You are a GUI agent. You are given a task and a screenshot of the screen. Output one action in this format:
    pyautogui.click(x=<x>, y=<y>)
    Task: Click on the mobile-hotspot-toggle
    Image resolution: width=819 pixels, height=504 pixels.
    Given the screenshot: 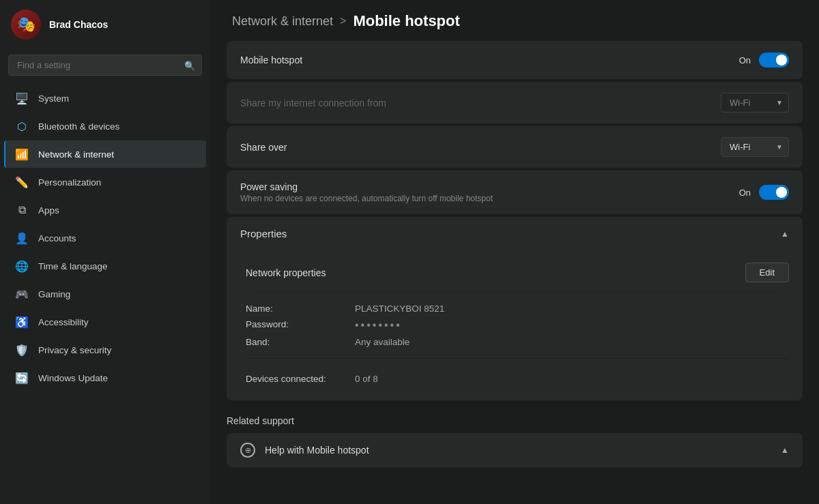 What is the action you would take?
    pyautogui.click(x=774, y=60)
    